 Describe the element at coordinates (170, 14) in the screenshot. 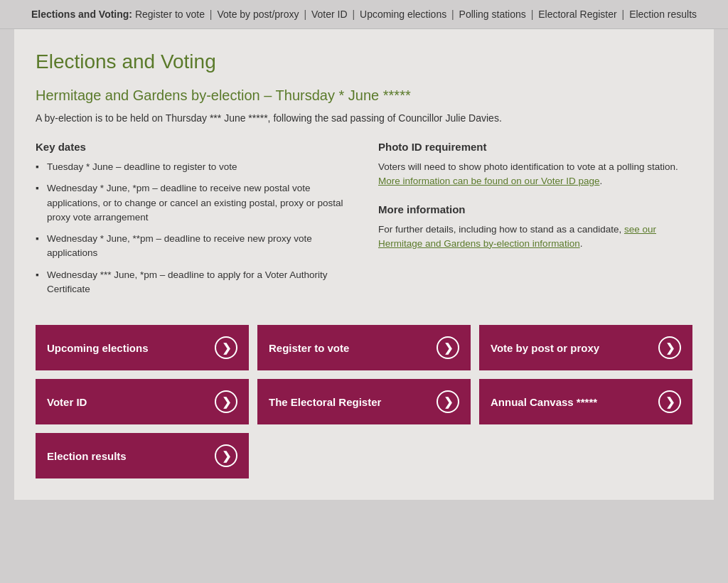

I see `breadcrumb-link-register: Register to vote` at that location.